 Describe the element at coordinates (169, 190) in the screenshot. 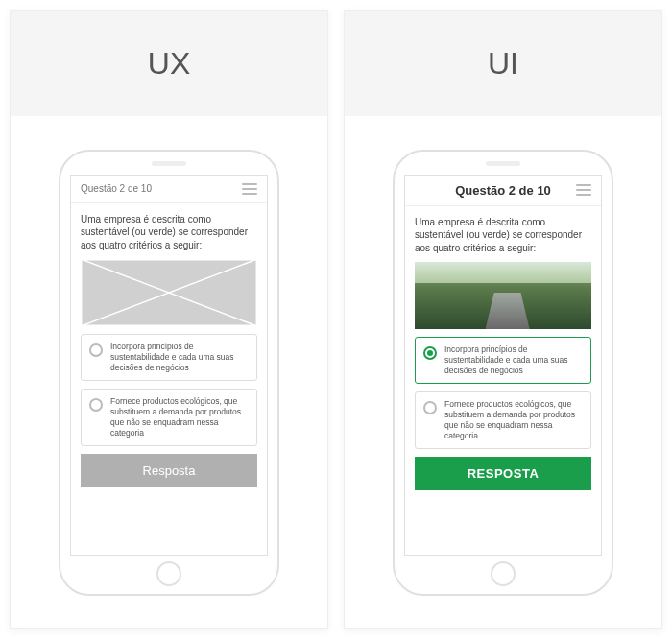

I see `topbar-ux: Questão 2 de 10` at that location.